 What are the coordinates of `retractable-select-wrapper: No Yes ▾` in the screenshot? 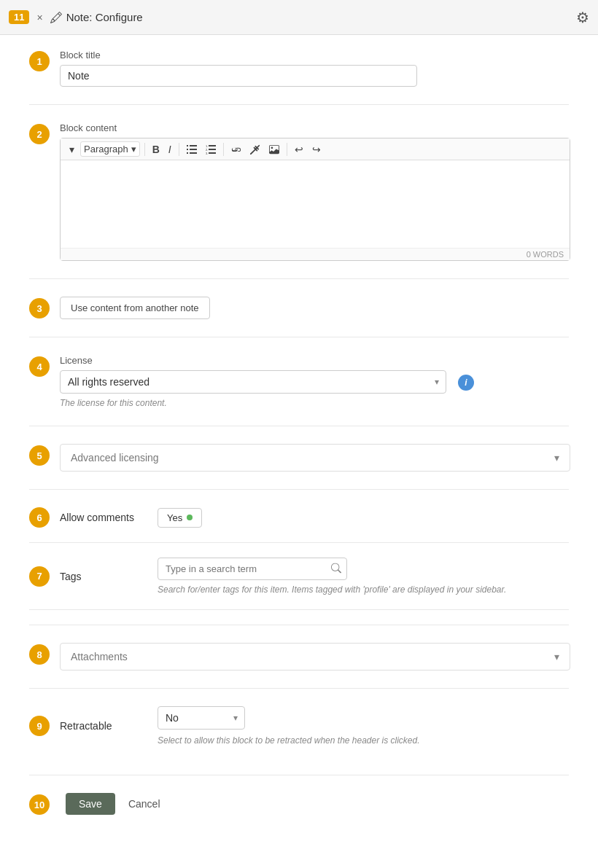 It's located at (201, 718).